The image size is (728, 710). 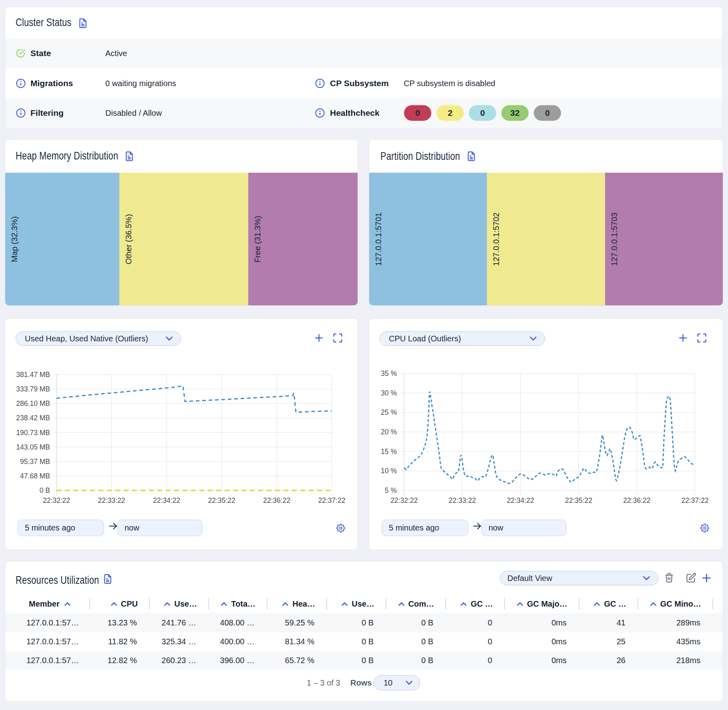 What do you see at coordinates (33, 403) in the screenshot?
I see `svg-text: 286.10 MB` at bounding box center [33, 403].